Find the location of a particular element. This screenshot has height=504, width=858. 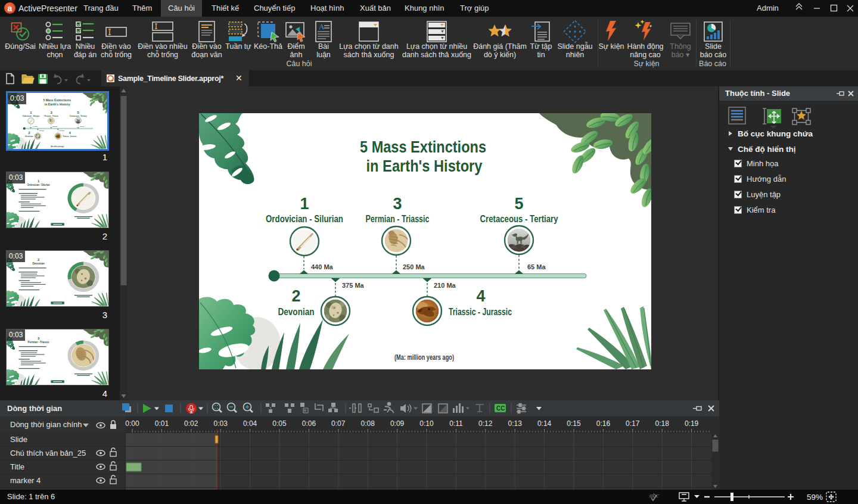

svg-text: Dòng thời gian chính is located at coordinates (46, 424).